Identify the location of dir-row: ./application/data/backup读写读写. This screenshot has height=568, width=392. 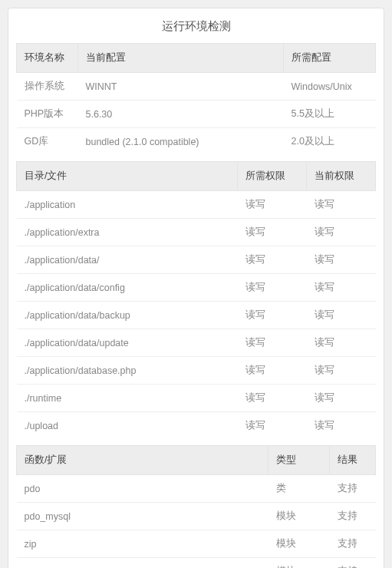
(196, 315).